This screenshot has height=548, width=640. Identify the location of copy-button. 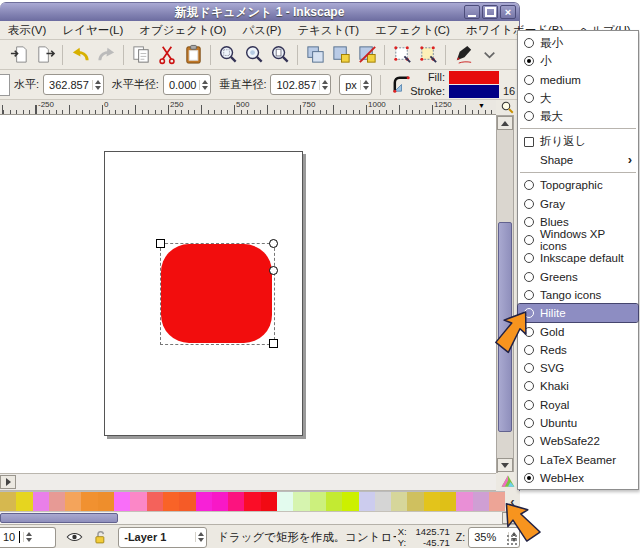
(141, 55).